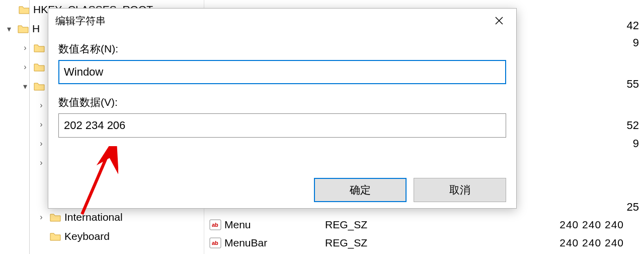 Image resolution: width=644 pixels, height=254 pixels. Describe the element at coordinates (424, 243) in the screenshot. I see `list-item: ab MenuBar REG_SZ 240 240 240` at that location.